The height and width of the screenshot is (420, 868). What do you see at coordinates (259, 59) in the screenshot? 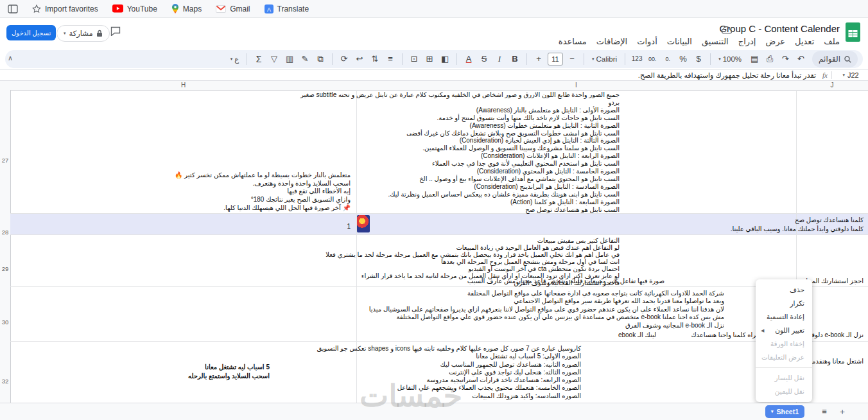
I see `functions-icon: Σ` at bounding box center [259, 59].